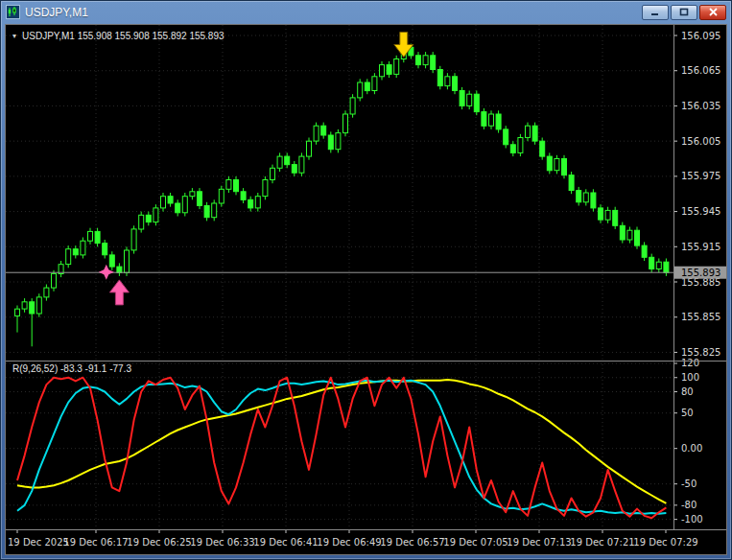 This screenshot has height=560, width=732. What do you see at coordinates (684, 12) in the screenshot?
I see `window-controls` at bounding box center [684, 12].